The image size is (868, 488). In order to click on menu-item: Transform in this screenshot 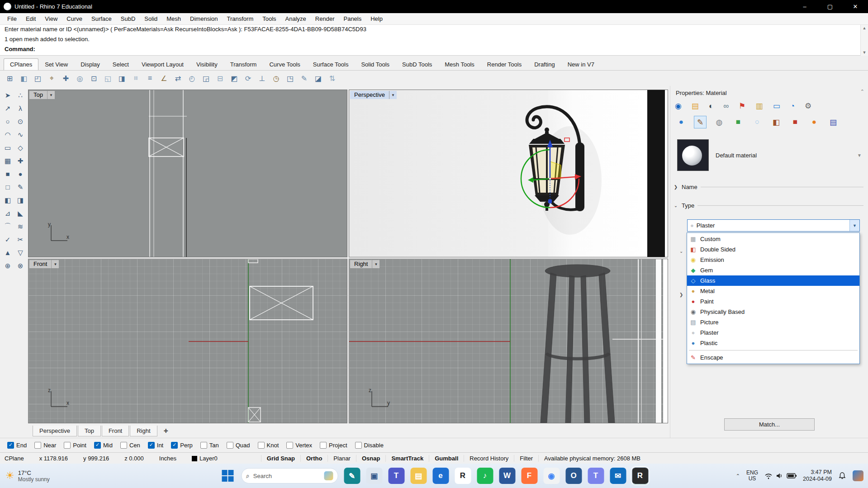, I will do `click(240, 19)`.